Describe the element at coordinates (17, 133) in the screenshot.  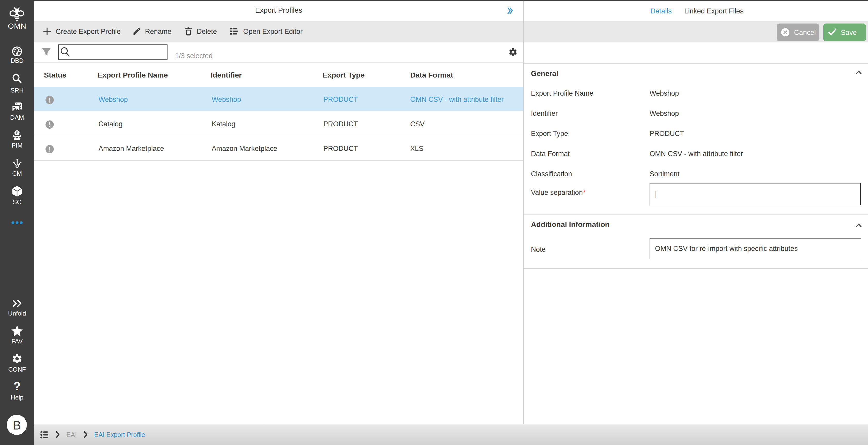
I see `svg-text: P` at that location.